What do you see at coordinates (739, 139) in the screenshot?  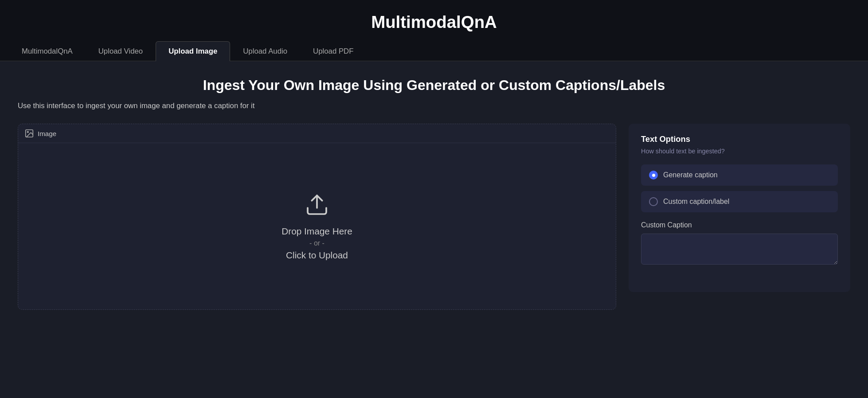 I see `options-title: Text Options` at bounding box center [739, 139].